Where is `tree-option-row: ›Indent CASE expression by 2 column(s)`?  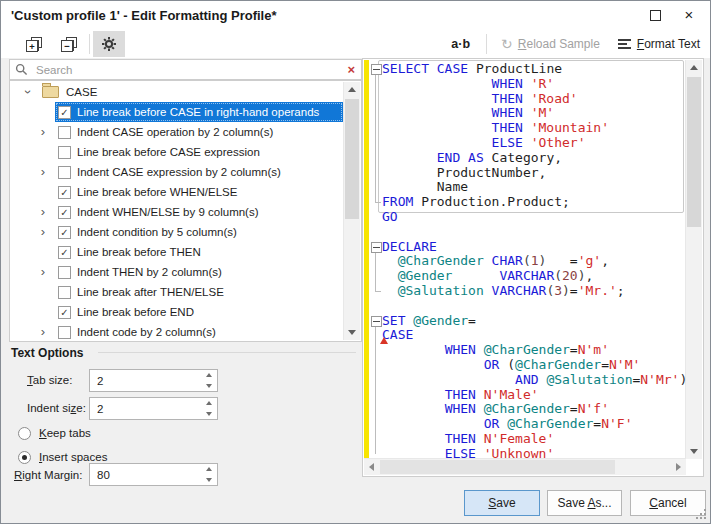 tree-option-row: ›Indent CASE expression by 2 column(s) is located at coordinates (177, 172).